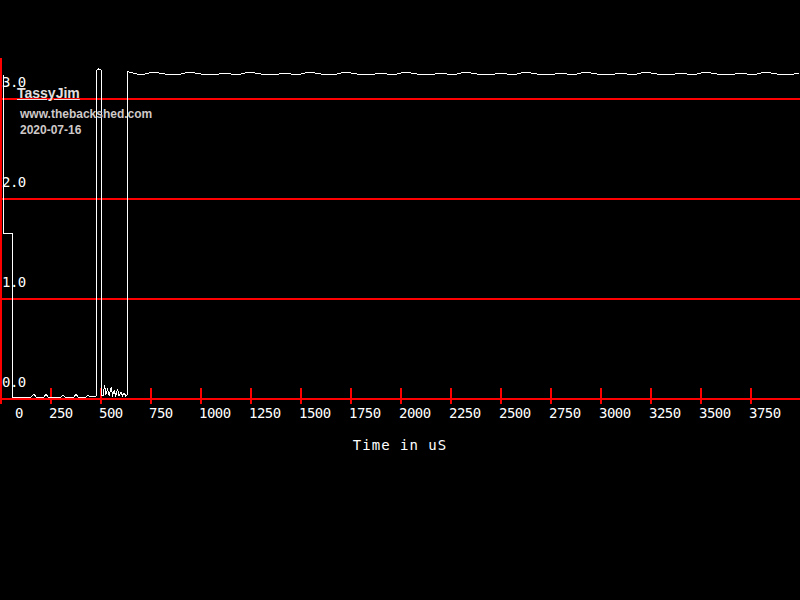 This screenshot has width=800, height=600. Describe the element at coordinates (465, 413) in the screenshot. I see `x-tick-label: 2250` at that location.